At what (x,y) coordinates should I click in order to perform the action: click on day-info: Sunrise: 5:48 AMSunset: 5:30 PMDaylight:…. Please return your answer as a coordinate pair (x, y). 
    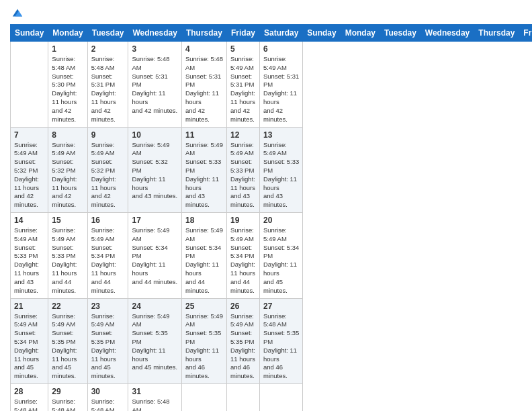
    Looking at the image, I should click on (67, 90).